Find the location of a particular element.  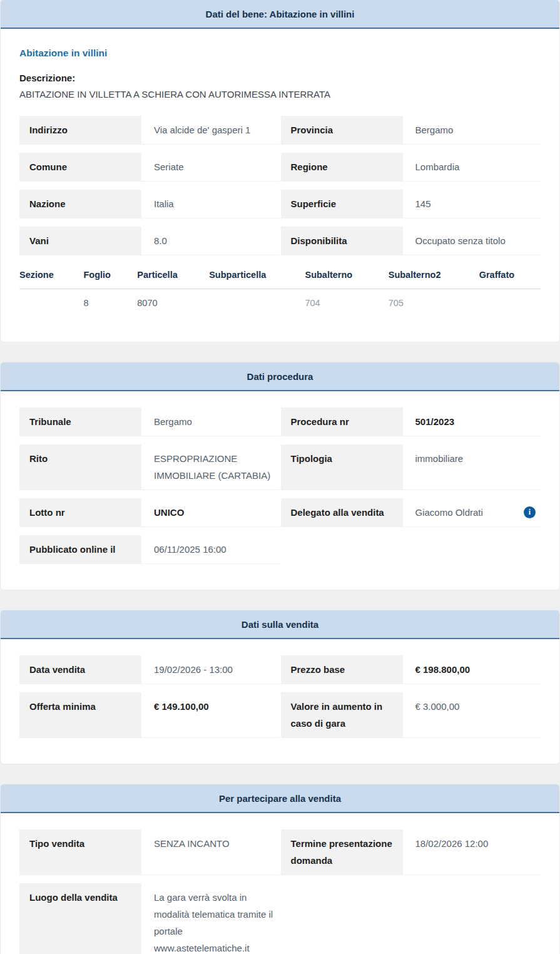

field-label-lotto-nr: Lotto nr is located at coordinates (80, 512).